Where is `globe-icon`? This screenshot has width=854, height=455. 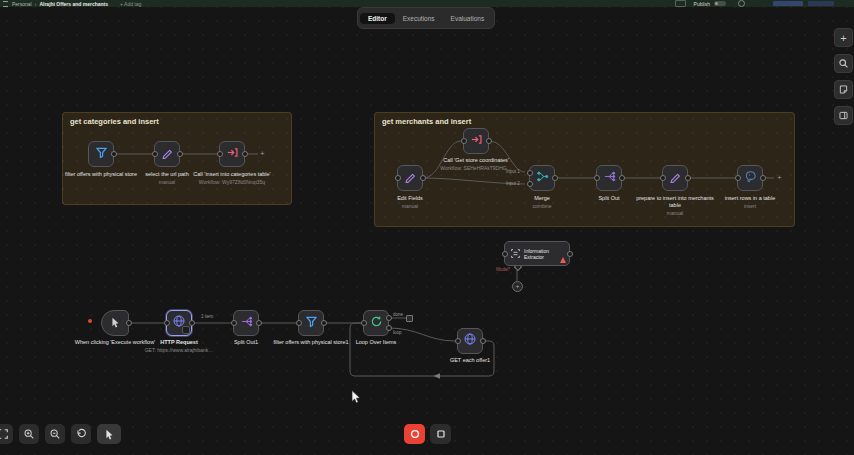 globe-icon is located at coordinates (470, 341).